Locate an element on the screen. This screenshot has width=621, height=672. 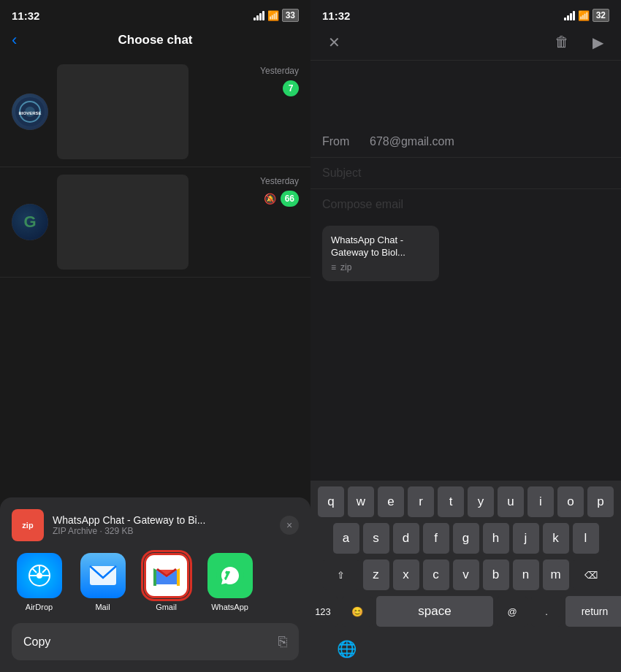
attachment-name: WhatsApp Chat - Gateway to Biol... is located at coordinates (381, 247).